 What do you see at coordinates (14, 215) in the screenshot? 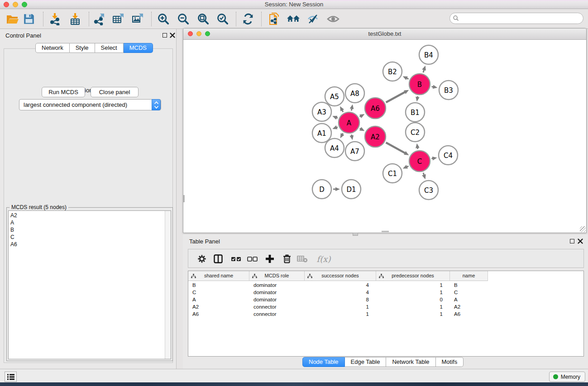
I see `mcds-result-item: A2` at bounding box center [14, 215].